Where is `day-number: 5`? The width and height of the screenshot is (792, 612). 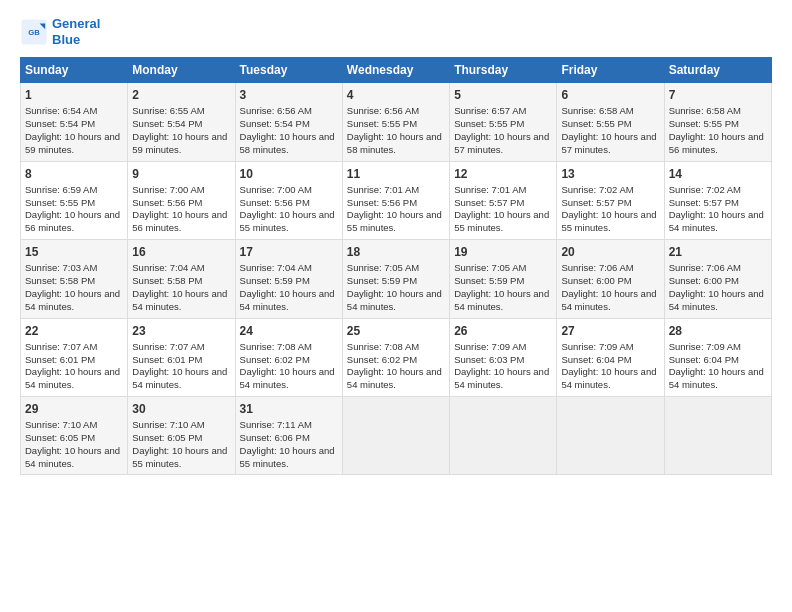
day-number: 5 is located at coordinates (503, 95).